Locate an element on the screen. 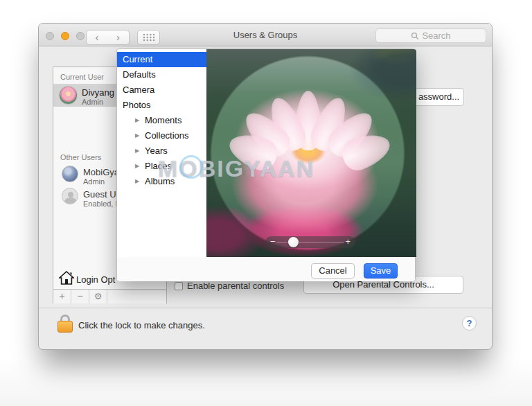  picker-item-current: Current is located at coordinates (162, 60).